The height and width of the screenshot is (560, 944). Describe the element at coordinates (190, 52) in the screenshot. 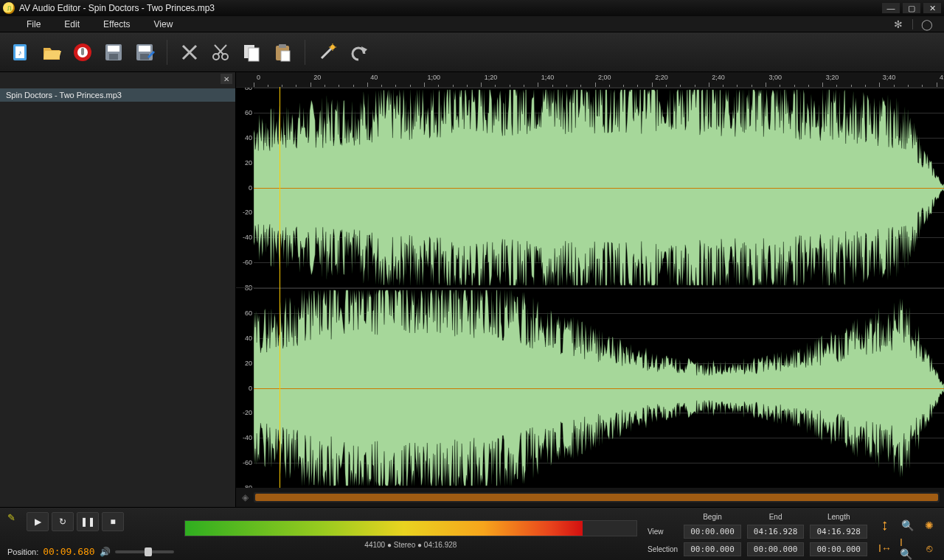

I see `cut-button` at that location.